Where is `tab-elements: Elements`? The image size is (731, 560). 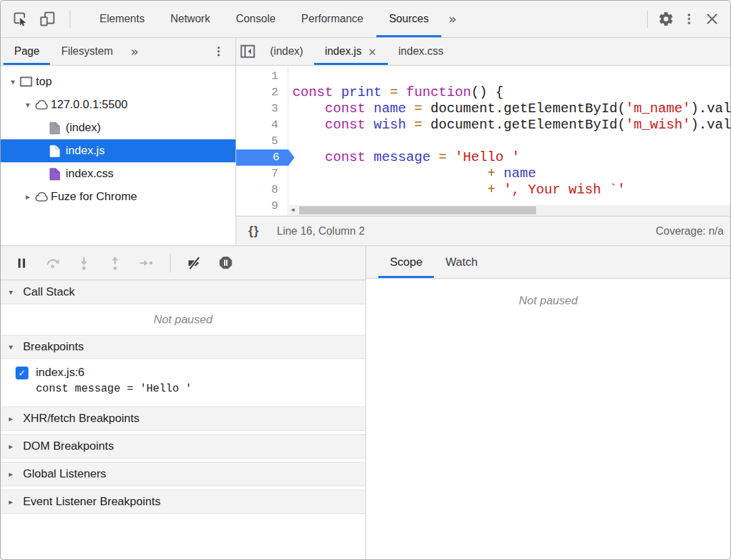
tab-elements: Elements is located at coordinates (122, 19).